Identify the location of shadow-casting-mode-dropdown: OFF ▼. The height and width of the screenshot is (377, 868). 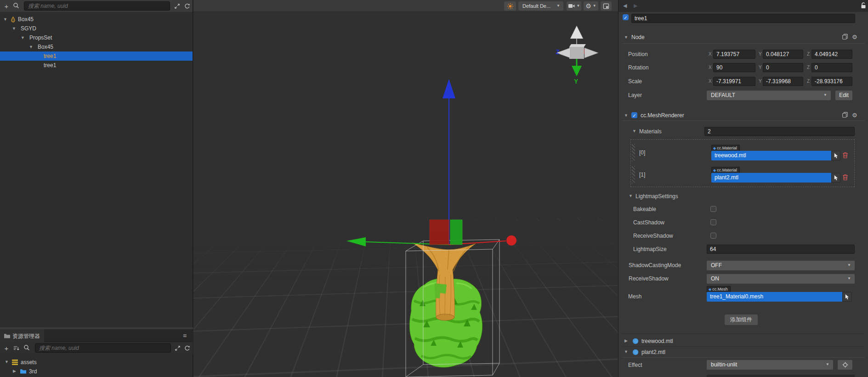
(781, 266).